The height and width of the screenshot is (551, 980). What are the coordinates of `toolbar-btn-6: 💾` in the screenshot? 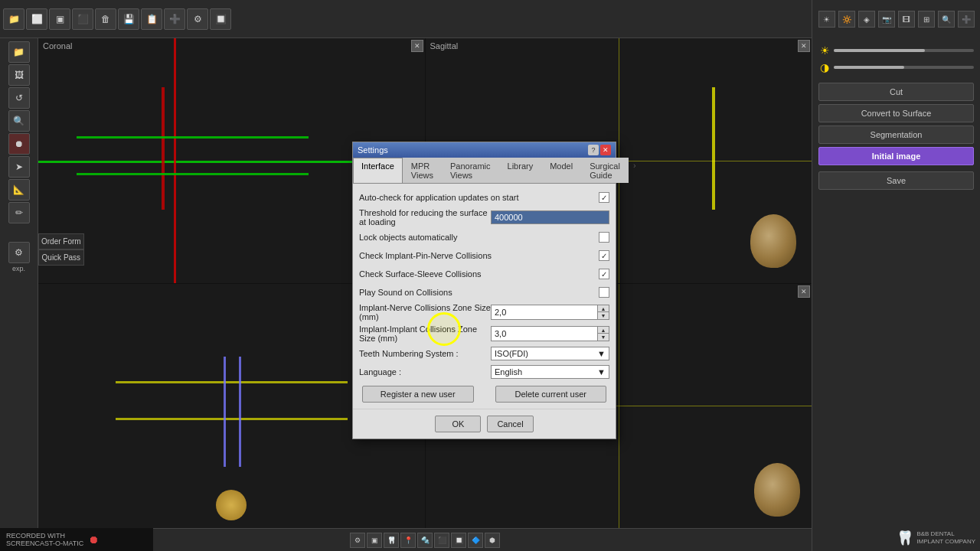 It's located at (129, 19).